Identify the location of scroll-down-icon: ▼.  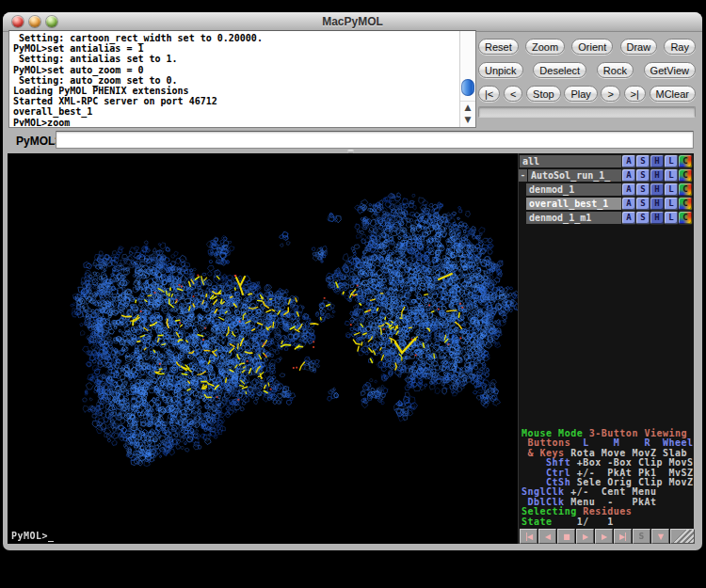
(468, 120).